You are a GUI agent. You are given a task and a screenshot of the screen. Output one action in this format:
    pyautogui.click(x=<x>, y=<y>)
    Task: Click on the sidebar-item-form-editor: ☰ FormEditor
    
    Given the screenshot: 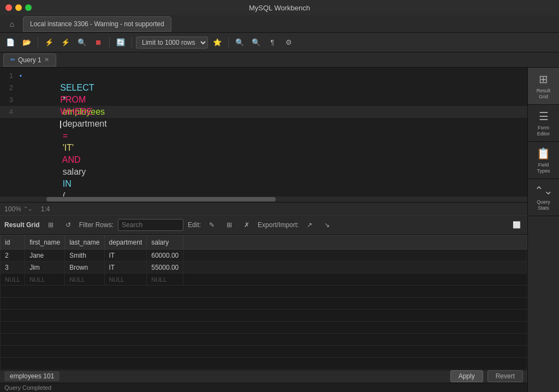 What is the action you would take?
    pyautogui.click(x=544, y=123)
    